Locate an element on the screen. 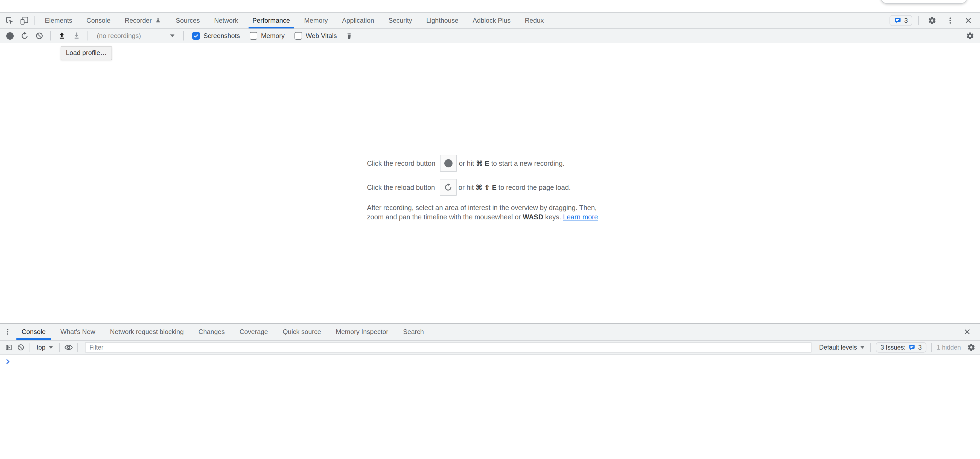 The width and height of the screenshot is (980, 459). tab-memory: Memory is located at coordinates (316, 21).